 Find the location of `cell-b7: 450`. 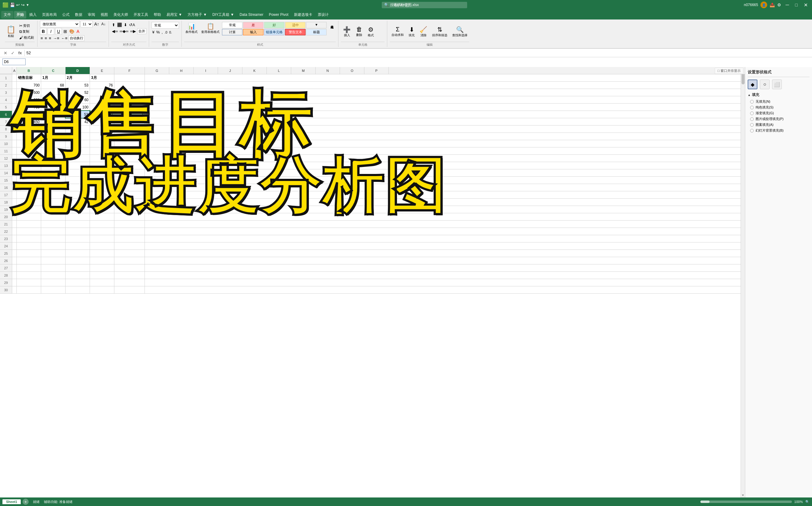

cell-b7: 450 is located at coordinates (29, 122).